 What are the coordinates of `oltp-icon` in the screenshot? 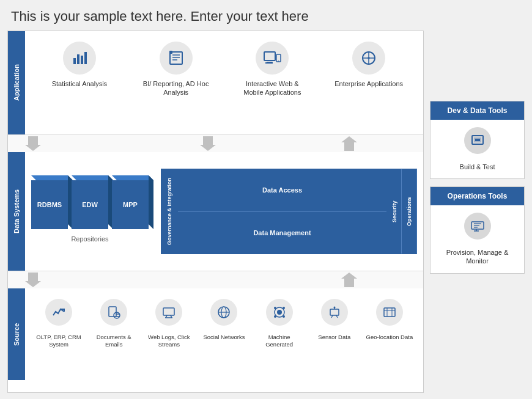 It's located at (59, 312).